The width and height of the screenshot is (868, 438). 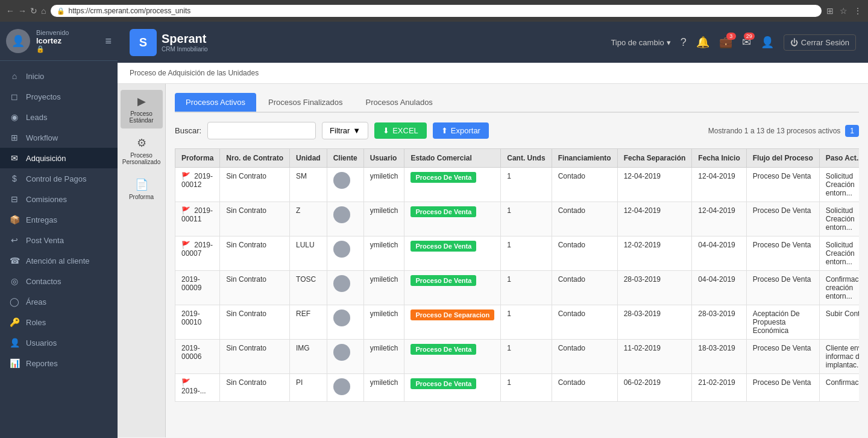 What do you see at coordinates (825, 42) in the screenshot?
I see `cerrar-sesion-label: Cerrar Sesión` at bounding box center [825, 42].